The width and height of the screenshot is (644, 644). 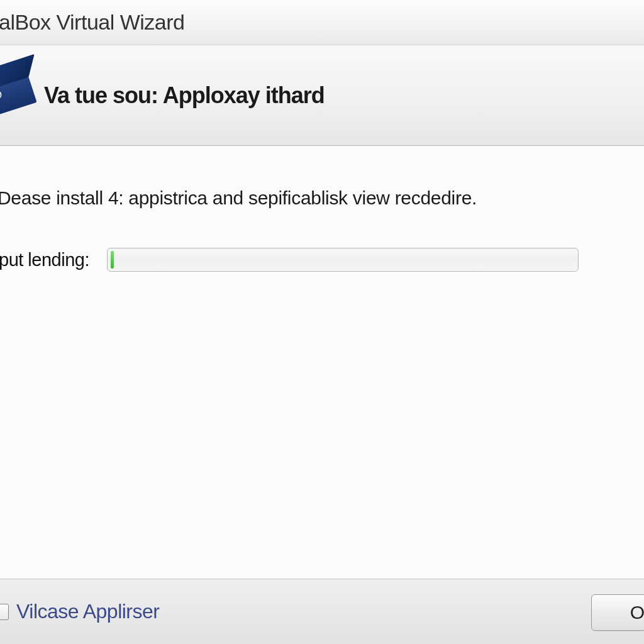 I want to click on window-title: alBox Virtual Wizard, so click(x=92, y=23).